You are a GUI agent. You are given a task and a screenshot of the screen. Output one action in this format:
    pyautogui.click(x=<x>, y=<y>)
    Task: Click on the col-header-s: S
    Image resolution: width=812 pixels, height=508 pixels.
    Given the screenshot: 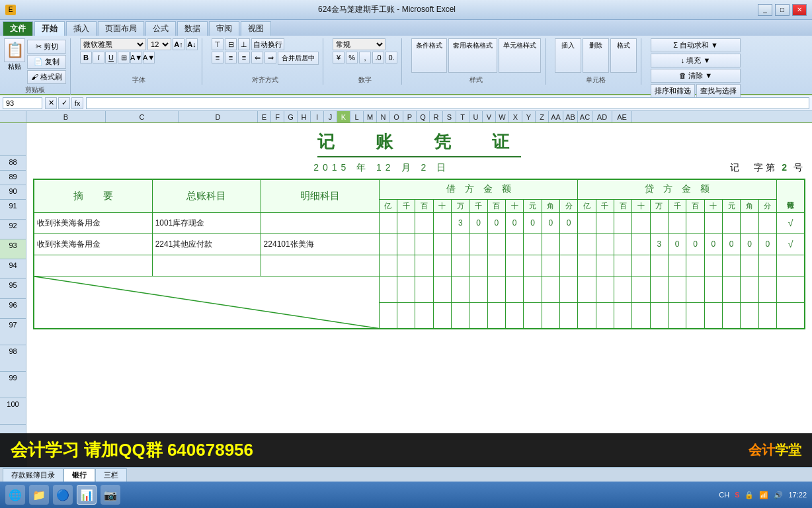 What is the action you would take?
    pyautogui.click(x=450, y=116)
    